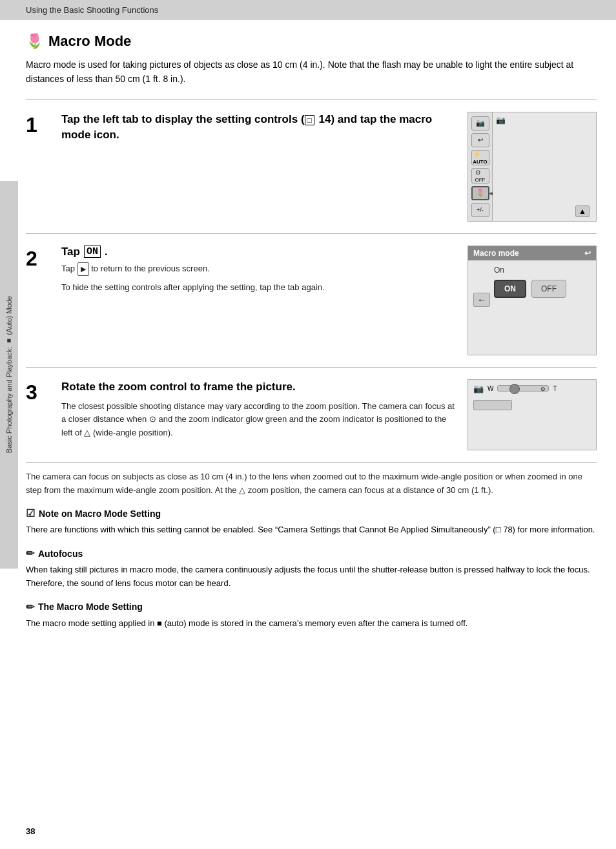 The image size is (616, 849). What do you see at coordinates (30, 553) in the screenshot?
I see `note-pencil-icon-1: ✏` at bounding box center [30, 553].